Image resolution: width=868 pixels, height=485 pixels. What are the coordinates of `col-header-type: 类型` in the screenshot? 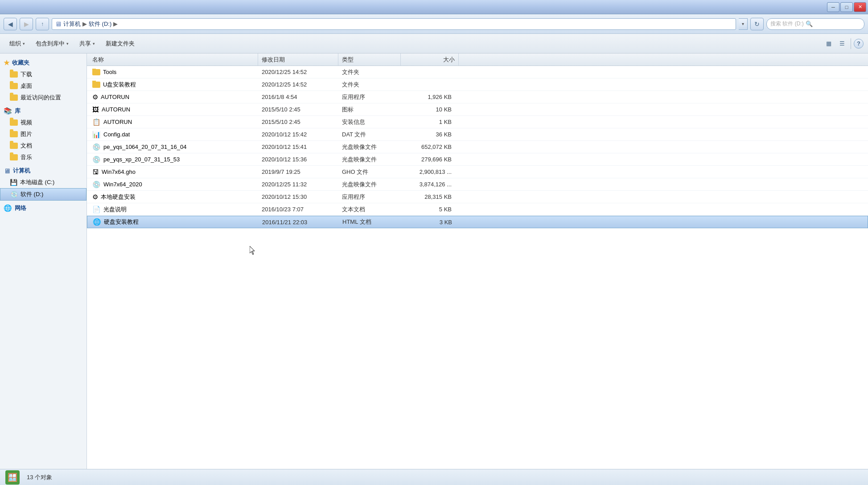 It's located at (370, 60).